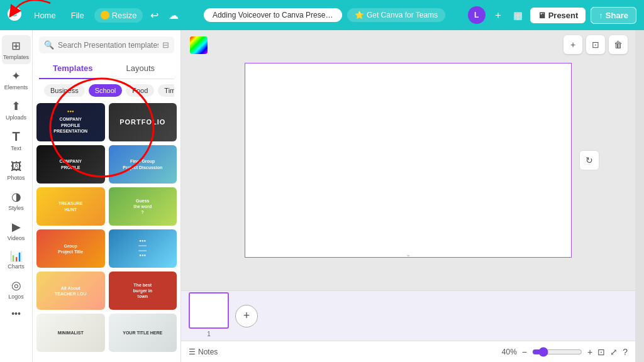 The height and width of the screenshot is (362, 644). Describe the element at coordinates (16, 50) in the screenshot. I see `sidebar-item-templates: ⊞ Templates` at that location.